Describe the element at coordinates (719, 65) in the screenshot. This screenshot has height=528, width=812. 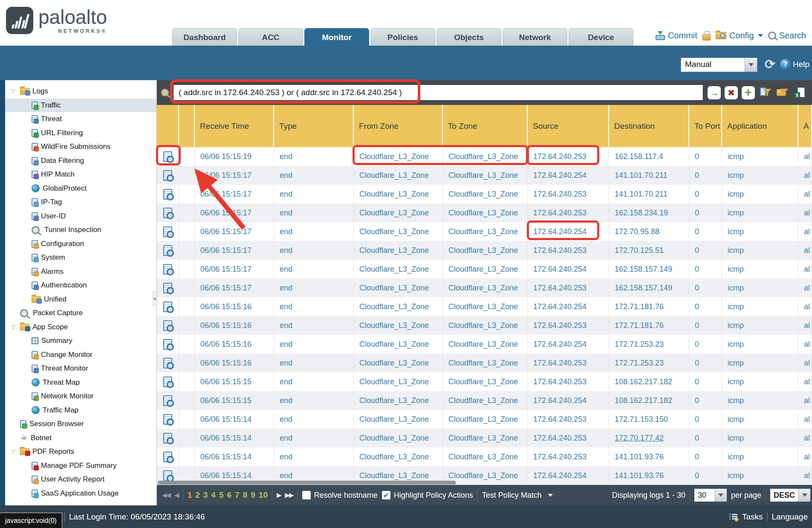
I see `refresh-mode-select: Manual` at that location.